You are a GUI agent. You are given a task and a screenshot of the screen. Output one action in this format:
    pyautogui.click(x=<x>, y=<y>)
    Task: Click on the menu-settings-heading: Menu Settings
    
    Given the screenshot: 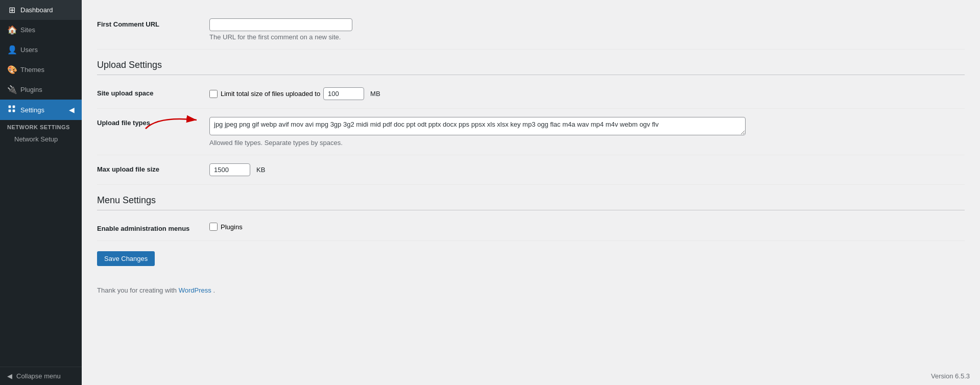 What is the action you would take?
    pyautogui.click(x=531, y=198)
    